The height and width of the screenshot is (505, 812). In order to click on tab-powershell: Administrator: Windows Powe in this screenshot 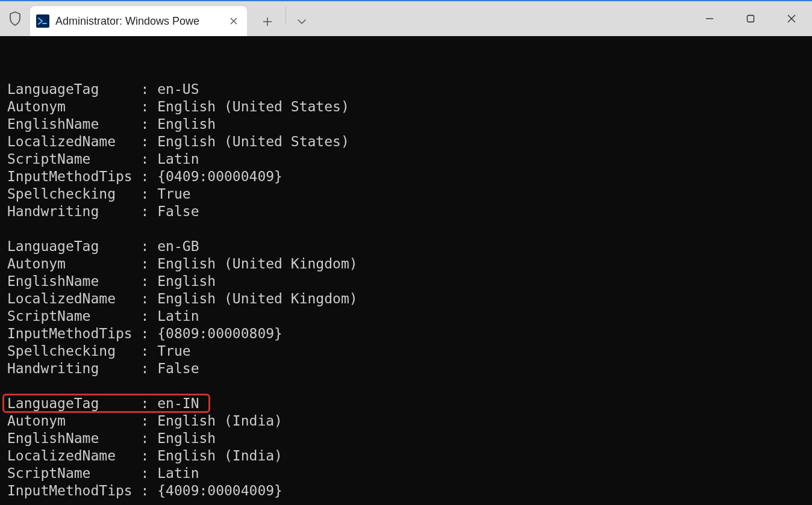, I will do `click(139, 21)`.